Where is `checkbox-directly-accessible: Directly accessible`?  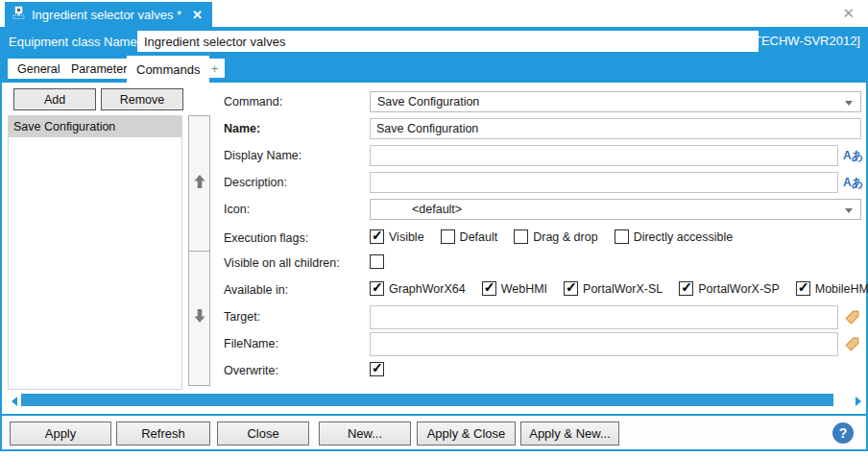 checkbox-directly-accessible: Directly accessible is located at coordinates (674, 236).